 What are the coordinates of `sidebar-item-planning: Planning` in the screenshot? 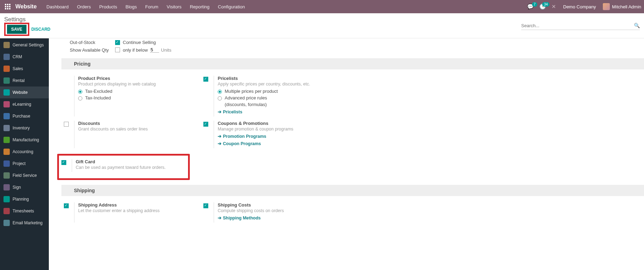 It's located at (24, 199).